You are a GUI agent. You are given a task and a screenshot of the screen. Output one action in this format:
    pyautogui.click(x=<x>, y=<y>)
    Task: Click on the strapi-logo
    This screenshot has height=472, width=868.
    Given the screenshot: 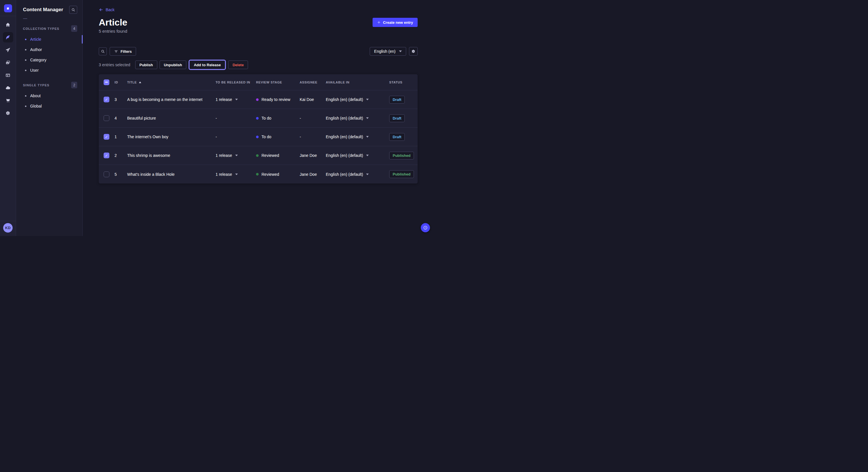 What is the action you would take?
    pyautogui.click(x=8, y=8)
    